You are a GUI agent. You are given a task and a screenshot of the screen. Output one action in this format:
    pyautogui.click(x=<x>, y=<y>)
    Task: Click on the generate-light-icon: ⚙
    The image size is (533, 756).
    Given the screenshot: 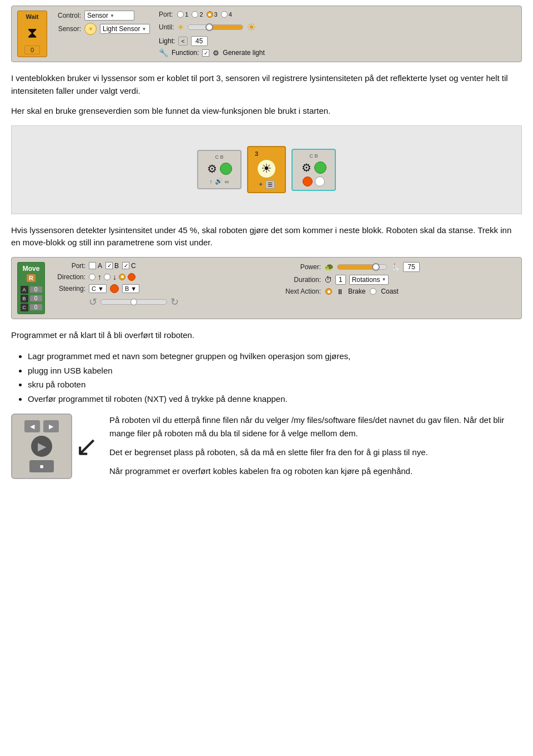 What is the action you would take?
    pyautogui.click(x=216, y=53)
    